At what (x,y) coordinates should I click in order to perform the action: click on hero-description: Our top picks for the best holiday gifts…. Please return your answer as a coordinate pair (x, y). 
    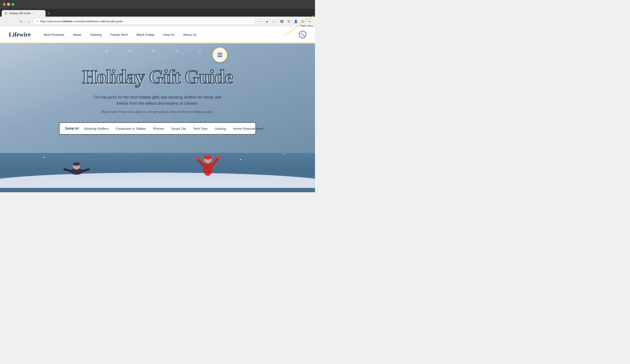
    Looking at the image, I should click on (158, 100).